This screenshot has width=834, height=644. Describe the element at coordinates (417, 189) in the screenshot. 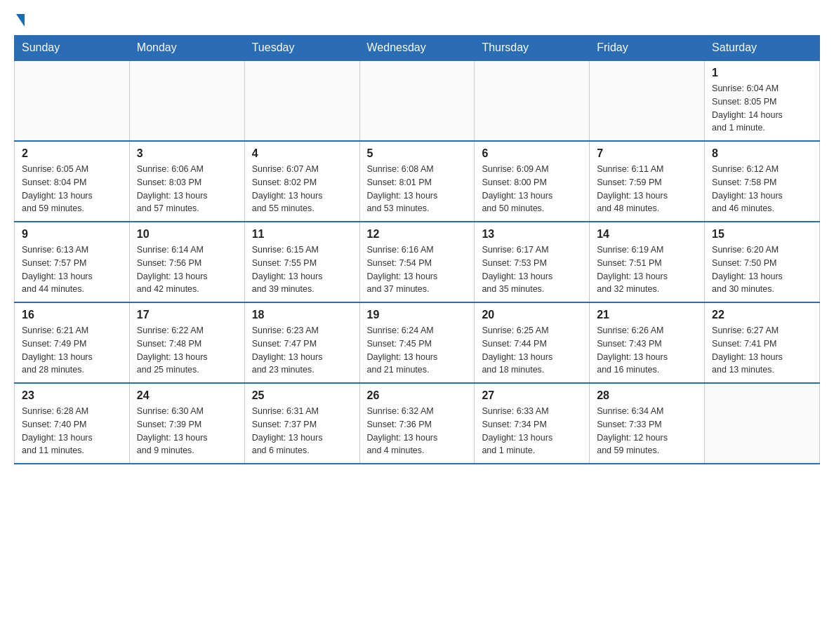

I see `day-info: Sunrise: 6:08 AM Sunset: 8:01 PM Dayligh…` at that location.